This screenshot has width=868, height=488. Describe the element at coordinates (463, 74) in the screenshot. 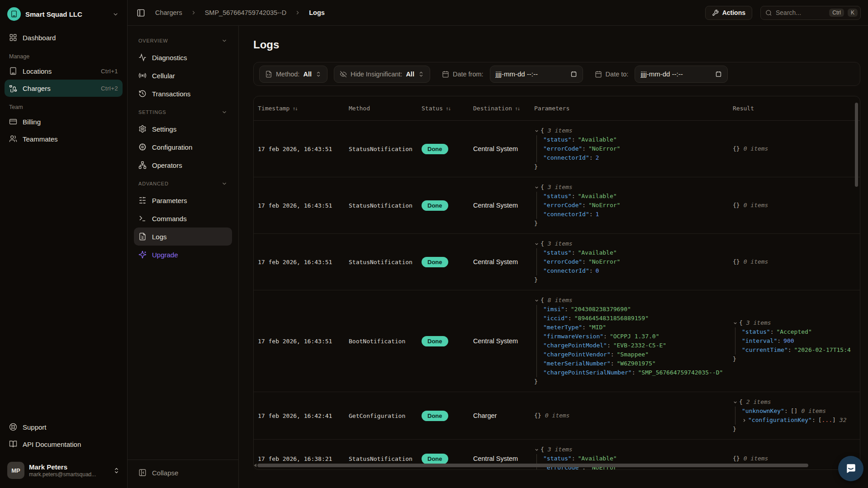

I see `date-from-label-group: Date from:` at that location.